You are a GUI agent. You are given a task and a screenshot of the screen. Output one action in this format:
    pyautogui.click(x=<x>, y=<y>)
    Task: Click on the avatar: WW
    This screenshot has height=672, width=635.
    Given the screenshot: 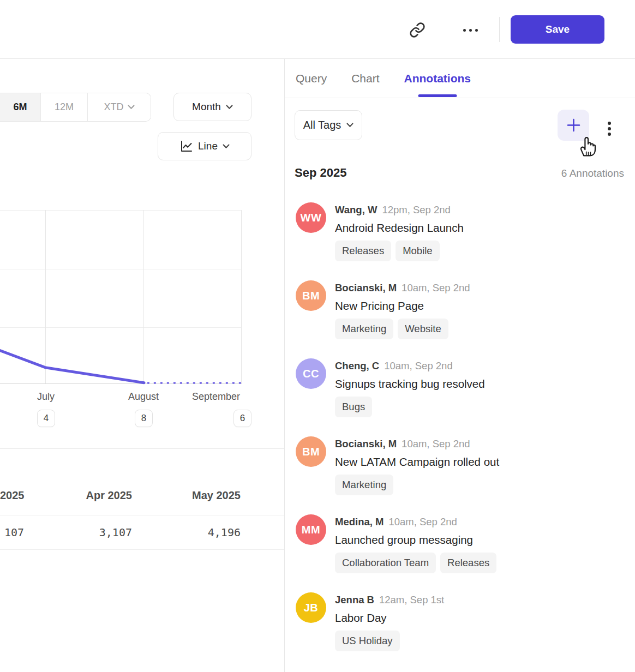 What is the action you would take?
    pyautogui.click(x=311, y=218)
    